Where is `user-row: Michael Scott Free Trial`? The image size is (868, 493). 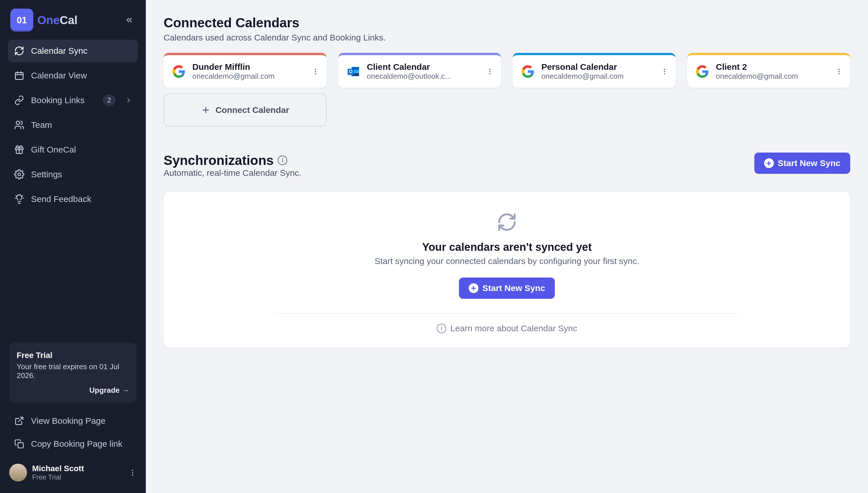 user-row: Michael Scott Free Trial is located at coordinates (73, 471).